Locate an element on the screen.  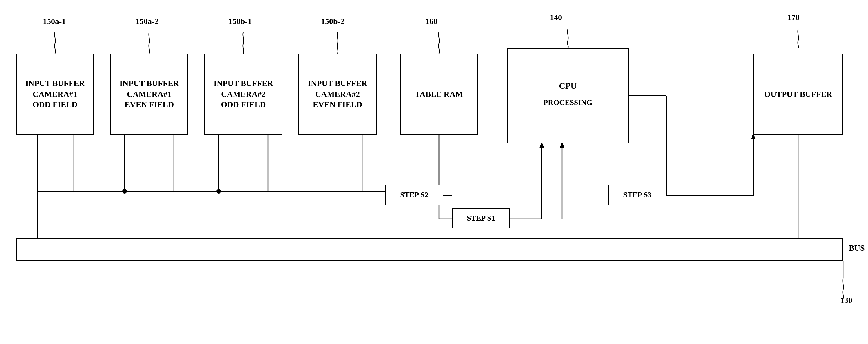
block-140: CPU PROCESSING is located at coordinates (568, 96).